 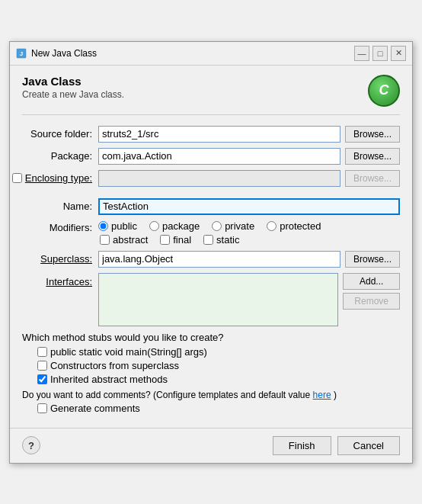 I want to click on stubs-question: Which method stubs would you like to cre…, so click(x=211, y=337).